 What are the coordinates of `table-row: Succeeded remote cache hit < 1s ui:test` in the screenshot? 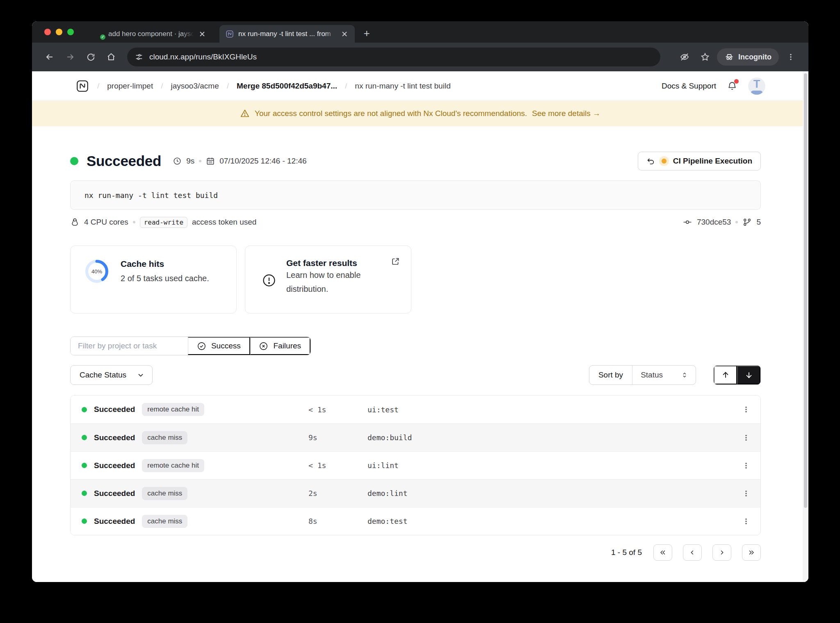 It's located at (415, 409).